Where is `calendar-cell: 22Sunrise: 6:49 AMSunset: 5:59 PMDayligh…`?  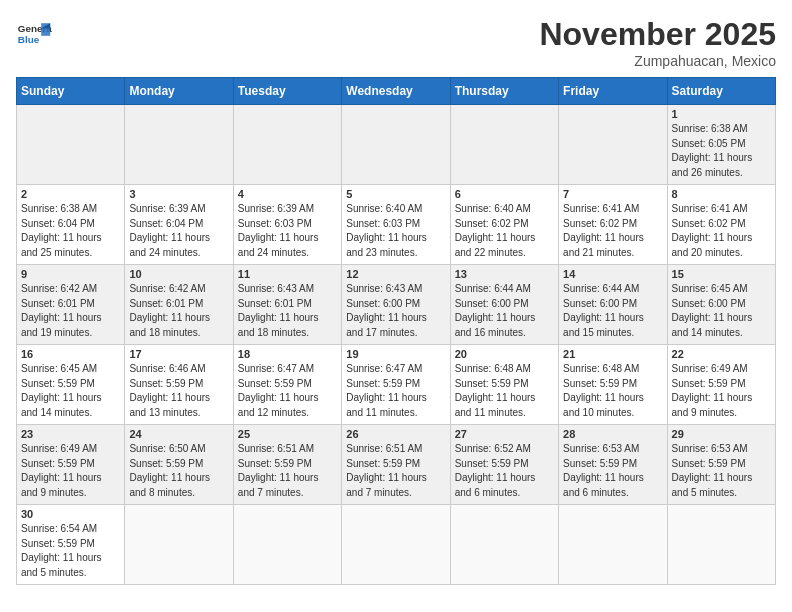 calendar-cell: 22Sunrise: 6:49 AMSunset: 5:59 PMDayligh… is located at coordinates (721, 385).